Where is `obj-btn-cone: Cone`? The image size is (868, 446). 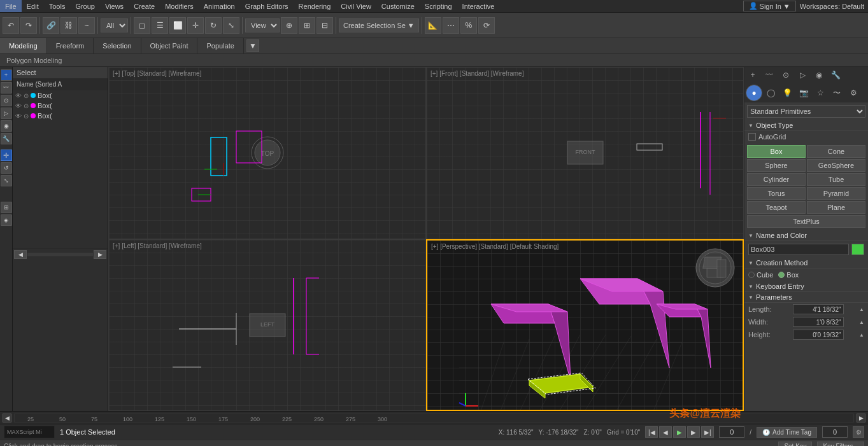 obj-btn-cone: Cone is located at coordinates (836, 151).